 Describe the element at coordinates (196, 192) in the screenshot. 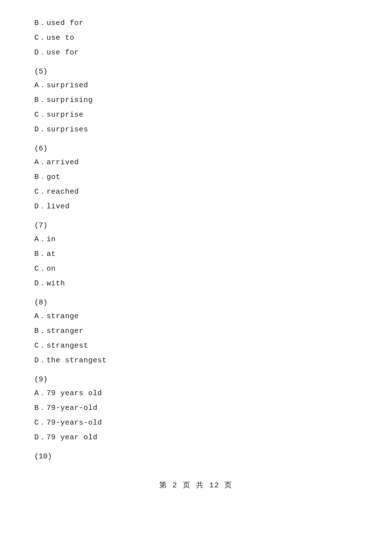

I see `option-q6-2: C．reached` at that location.